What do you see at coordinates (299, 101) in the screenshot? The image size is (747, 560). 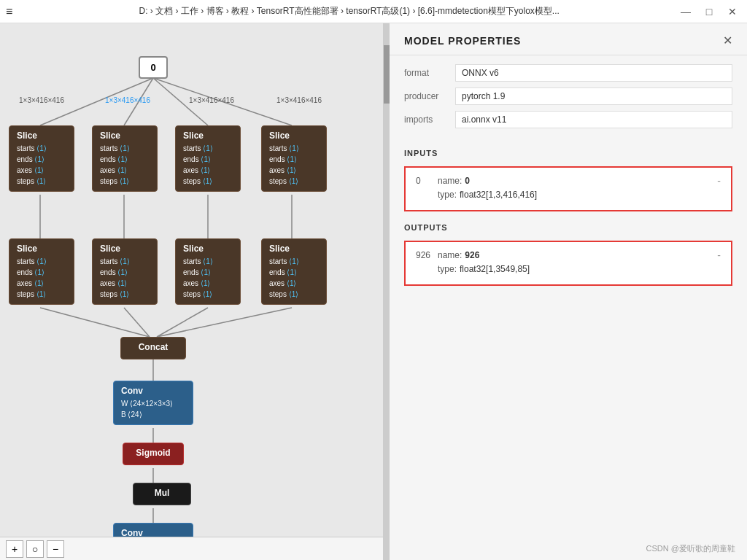 I see `dim-label-4: 1×3×416×416` at bounding box center [299, 101].